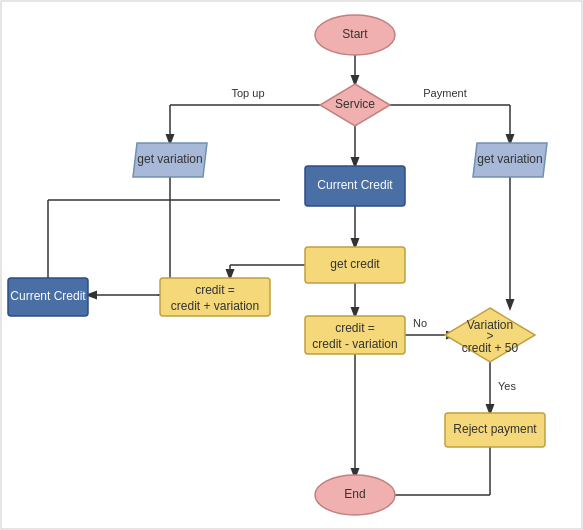 Image resolution: width=583 pixels, height=530 pixels. I want to click on start-label: Start, so click(355, 34).